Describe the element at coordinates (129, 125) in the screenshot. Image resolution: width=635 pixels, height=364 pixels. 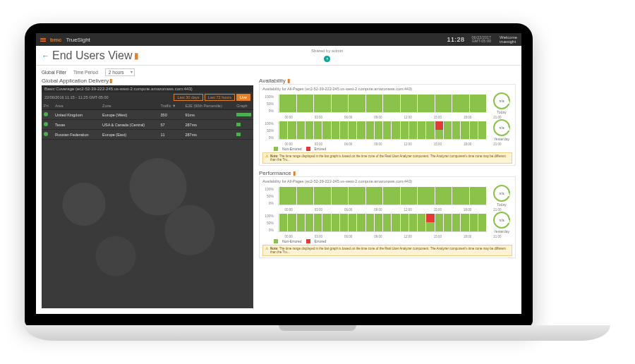
I see `cell-zone: USA & Canada (Central)` at that location.